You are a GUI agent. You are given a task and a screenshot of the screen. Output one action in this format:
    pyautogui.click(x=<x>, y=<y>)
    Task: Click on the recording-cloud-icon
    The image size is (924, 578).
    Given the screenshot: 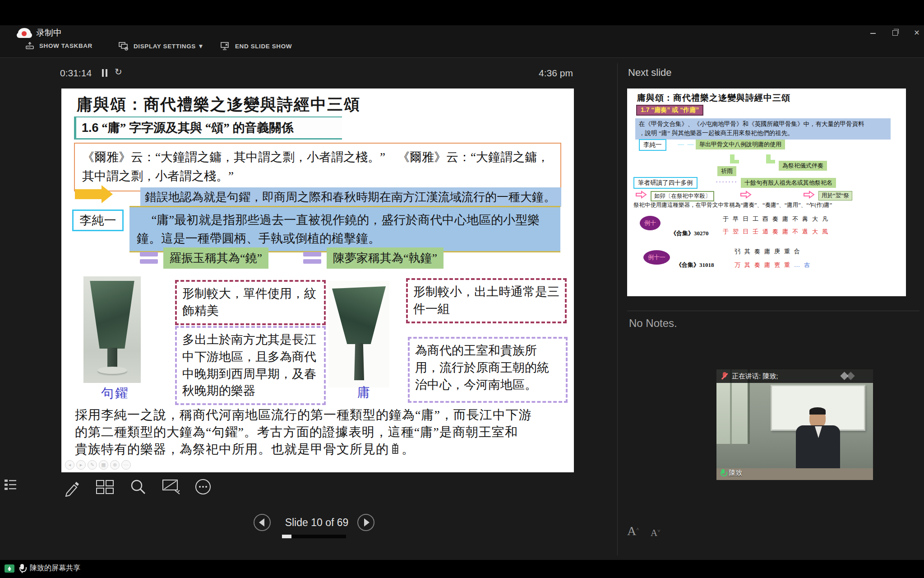 What is the action you would take?
    pyautogui.click(x=24, y=33)
    